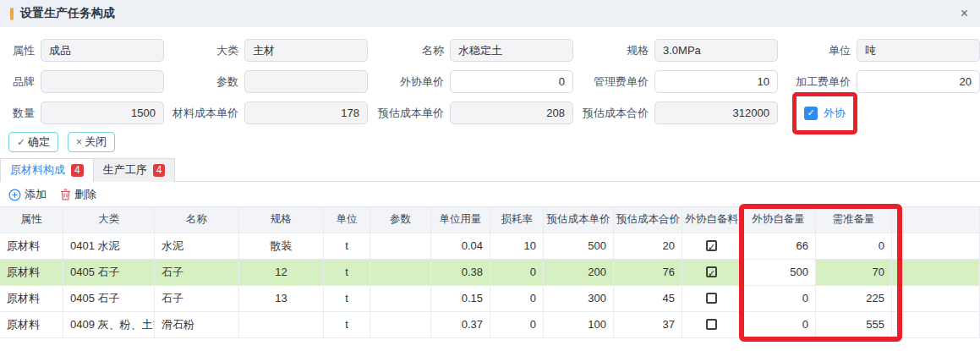  Describe the element at coordinates (197, 246) in the screenshot. I see `table-cell: 水泥` at that location.